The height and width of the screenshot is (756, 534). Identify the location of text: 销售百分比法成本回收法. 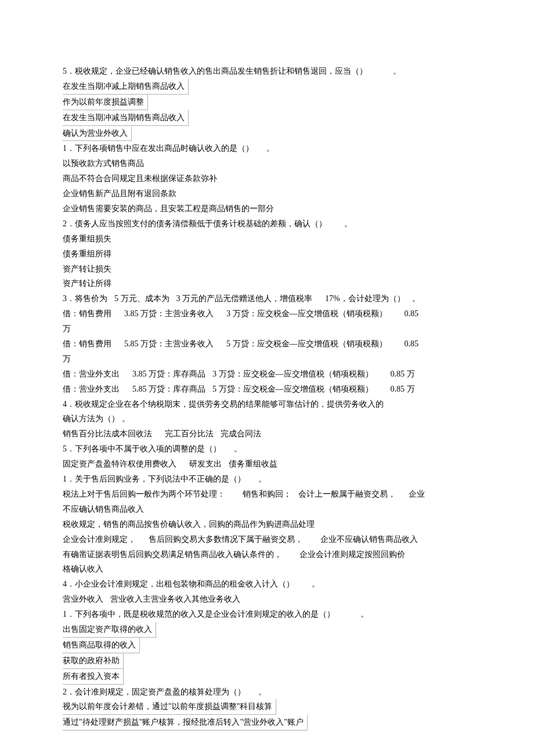
(107, 434).